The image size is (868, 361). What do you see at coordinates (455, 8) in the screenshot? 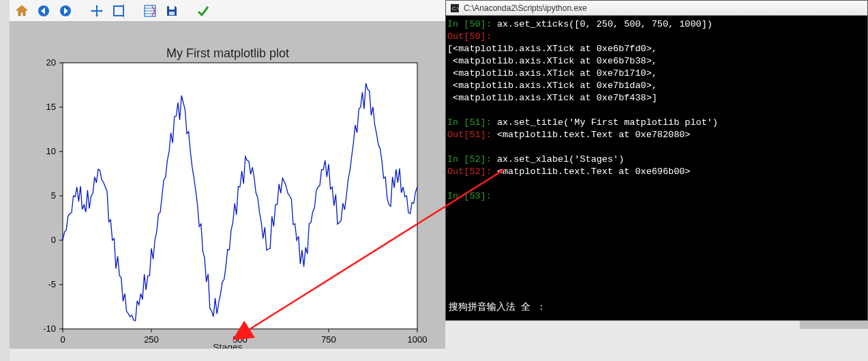
I see `terminal-icon: C:\` at bounding box center [455, 8].